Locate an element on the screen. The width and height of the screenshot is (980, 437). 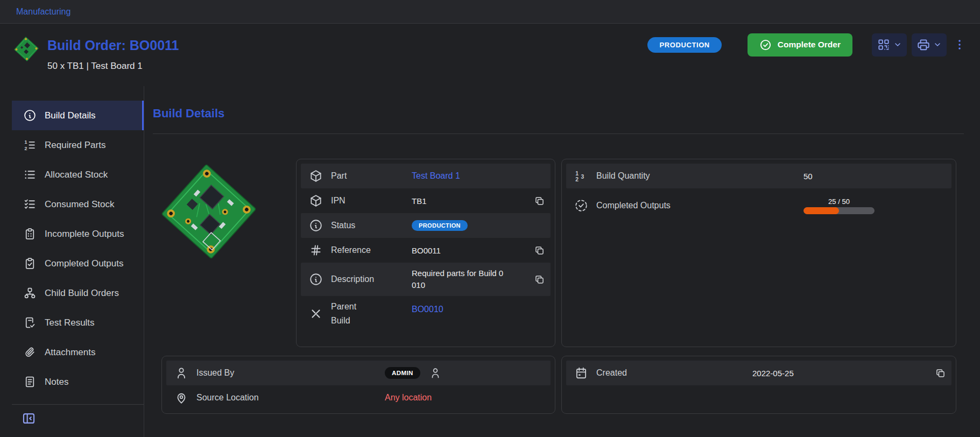
progress-track is located at coordinates (839, 211).